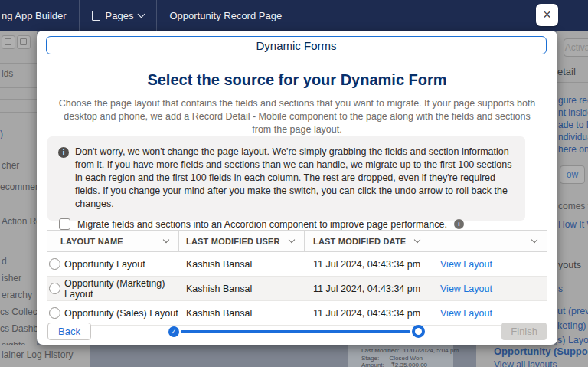  I want to click on header-last-modified-date: LAST MODIFIED DATE, so click(368, 241).